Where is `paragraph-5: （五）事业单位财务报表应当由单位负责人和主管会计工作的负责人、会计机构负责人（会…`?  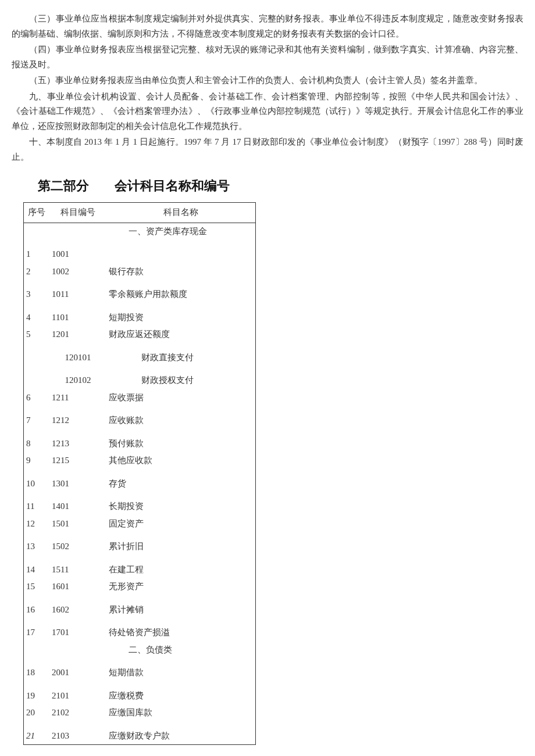
paragraph-5: （五）事业单位财务报表应当由单位负责人和主管会计工作的负责人、会计机构负责人（会… is located at coordinates (268, 81).